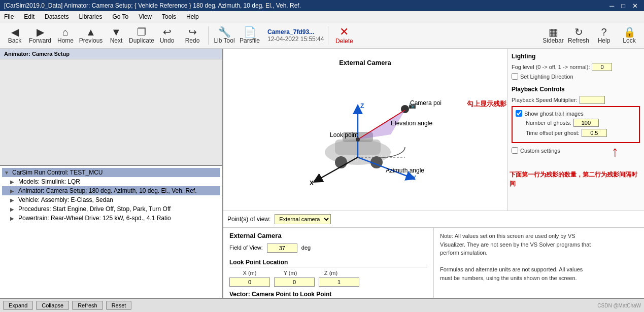 The image size is (644, 312). What do you see at coordinates (624, 6) in the screenshot?
I see `titlebar-controls: ─ □ ✕` at bounding box center [624, 6].